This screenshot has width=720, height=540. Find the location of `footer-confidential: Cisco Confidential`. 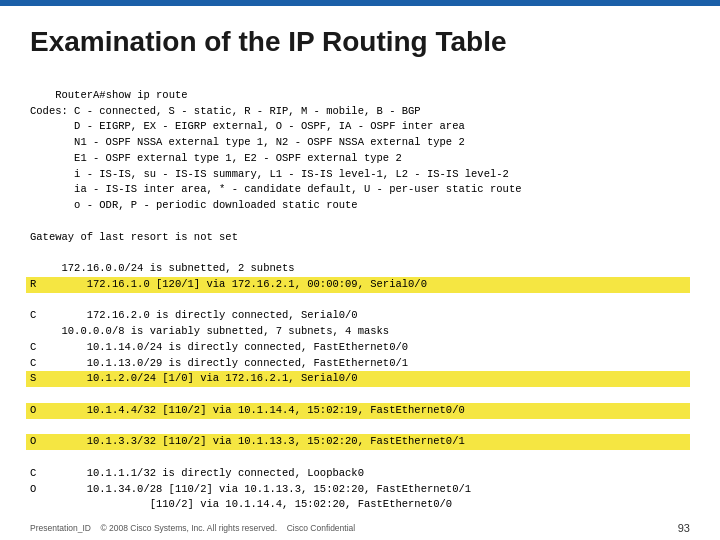

footer-confidential: Cisco Confidential is located at coordinates (322, 528).